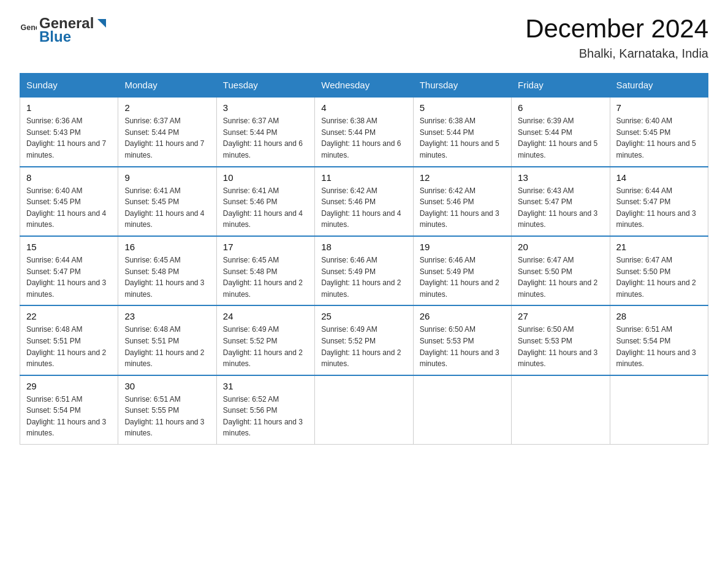  Describe the element at coordinates (364, 201) in the screenshot. I see `calendar-day-cell: 11Sunrise: 6:42 AMSunset: 5:46 PMDayligh…` at that location.